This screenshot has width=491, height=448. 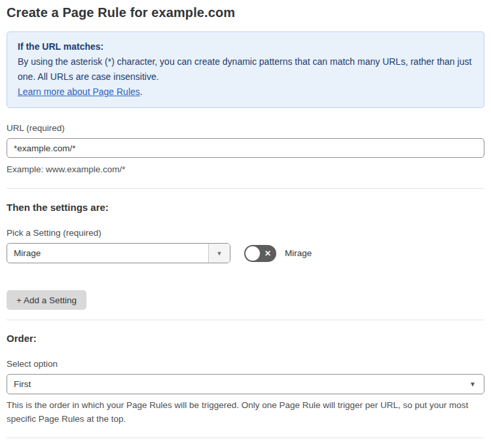 What do you see at coordinates (46, 300) in the screenshot?
I see `add-setting-button: + Add a Setting` at bounding box center [46, 300].